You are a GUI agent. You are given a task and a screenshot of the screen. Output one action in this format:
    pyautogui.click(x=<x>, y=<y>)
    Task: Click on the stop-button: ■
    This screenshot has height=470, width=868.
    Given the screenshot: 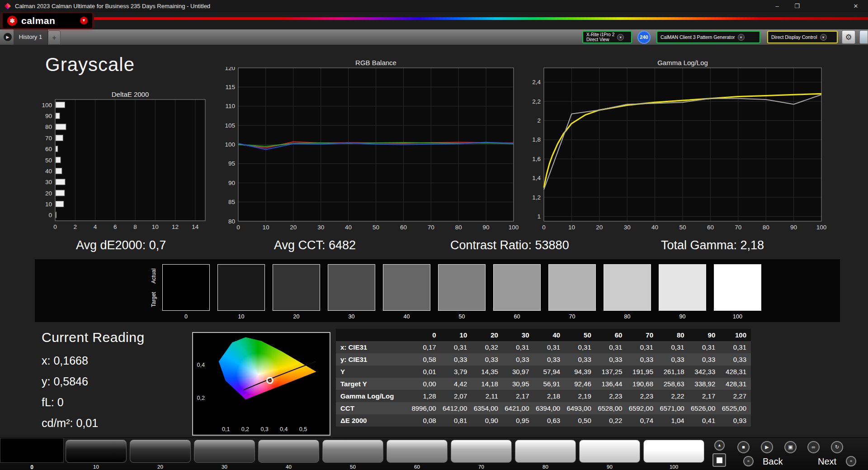 What is the action you would take?
    pyautogui.click(x=743, y=447)
    